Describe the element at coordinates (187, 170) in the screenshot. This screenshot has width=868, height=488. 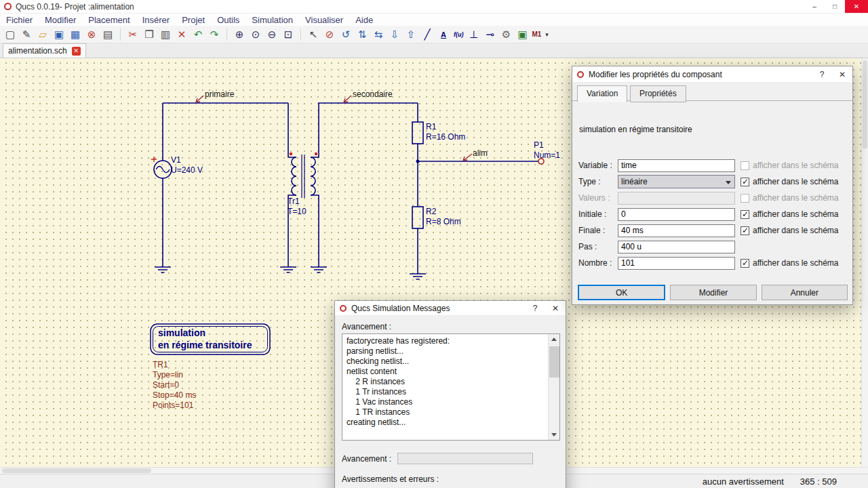
I see `v1-value: U=240 V` at that location.